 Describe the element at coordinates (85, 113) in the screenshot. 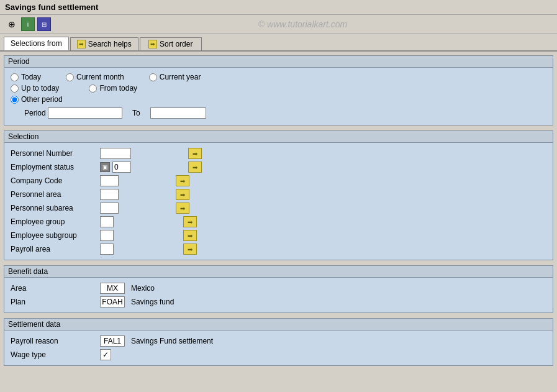

I see `period-from-input` at that location.